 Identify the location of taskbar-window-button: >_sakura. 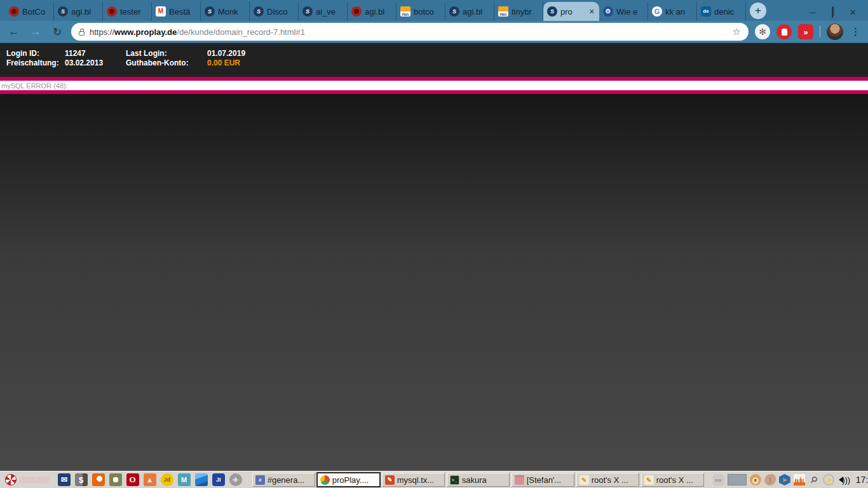
(478, 480).